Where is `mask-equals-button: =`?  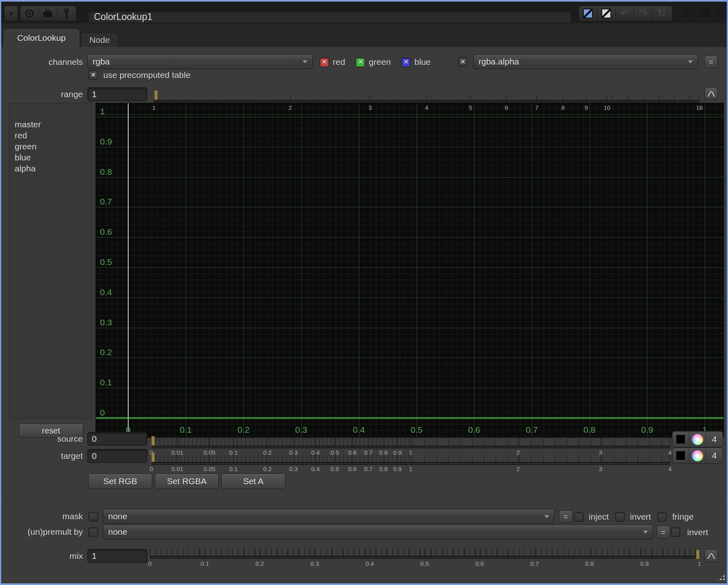
mask-equals-button: = is located at coordinates (566, 517).